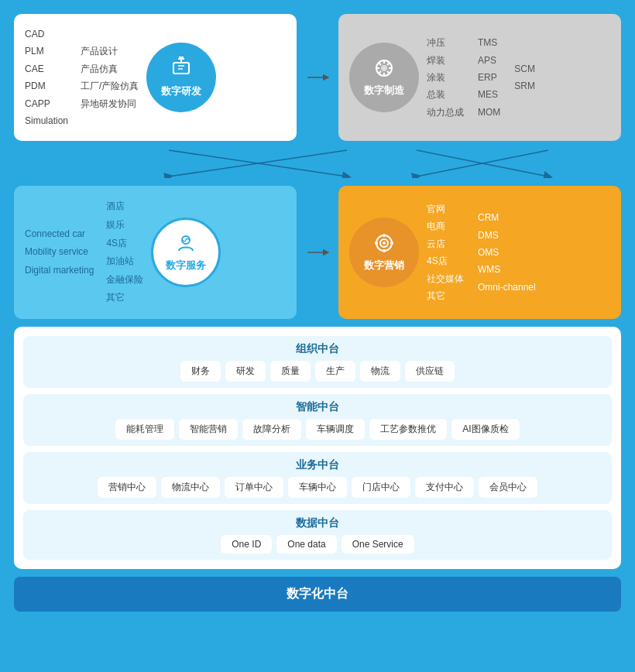 This screenshot has width=635, height=672. What do you see at coordinates (318, 349) in the screenshot?
I see `org-title: 组织中台` at bounding box center [318, 349].